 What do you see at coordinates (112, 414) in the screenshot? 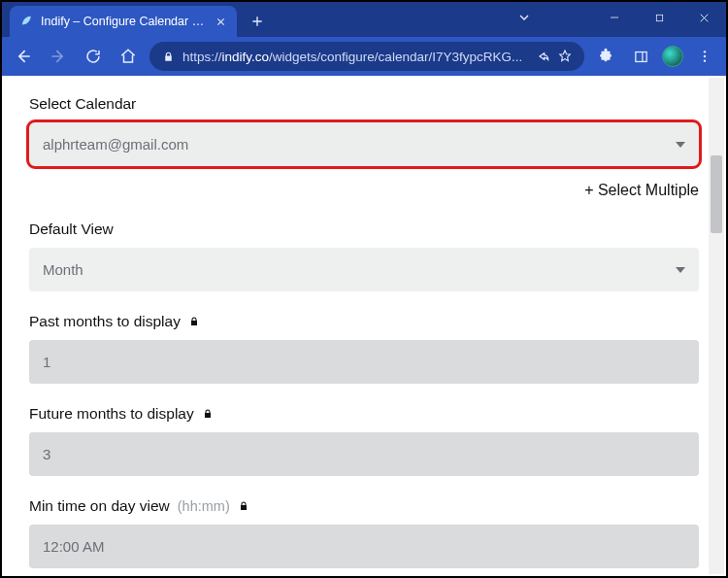
I see `future-months-label-text: Future months to display` at bounding box center [112, 414].